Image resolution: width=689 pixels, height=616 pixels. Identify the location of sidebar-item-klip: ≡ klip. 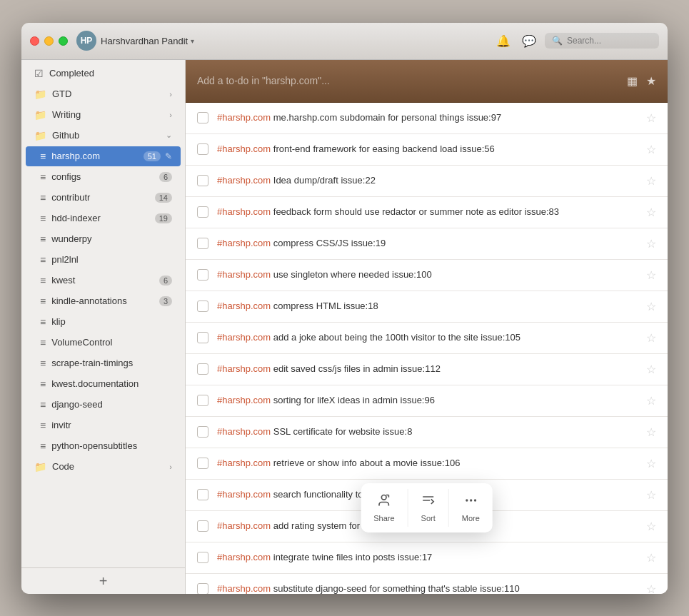
(103, 322).